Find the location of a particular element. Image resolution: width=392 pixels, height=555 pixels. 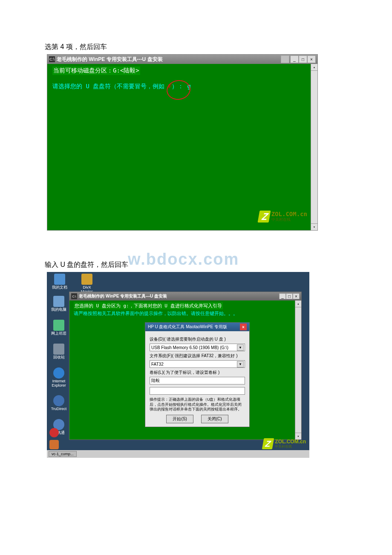

window-title-1: 老毛桃制作的 WinPE 专用安装工具---U 盘安装 is located at coordinates (169, 60).